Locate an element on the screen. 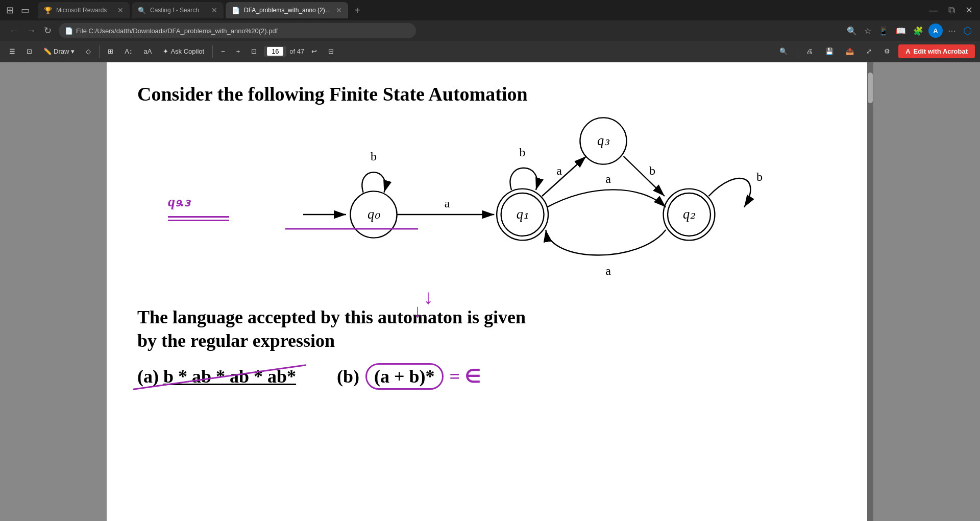  option-b-epsilon: = ∈ is located at coordinates (465, 376).